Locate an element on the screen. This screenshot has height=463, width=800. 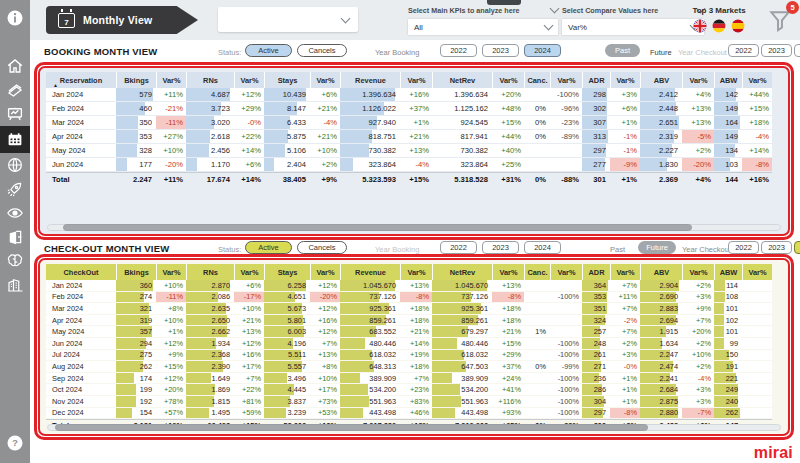
book-icon is located at coordinates (15, 90).